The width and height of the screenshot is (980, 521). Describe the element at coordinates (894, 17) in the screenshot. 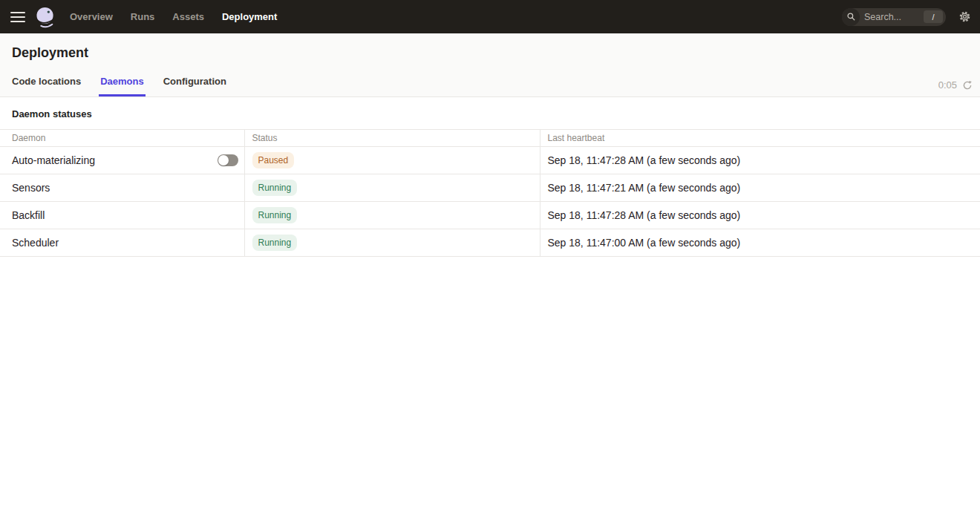

I see `search-input: Search... /` at that location.